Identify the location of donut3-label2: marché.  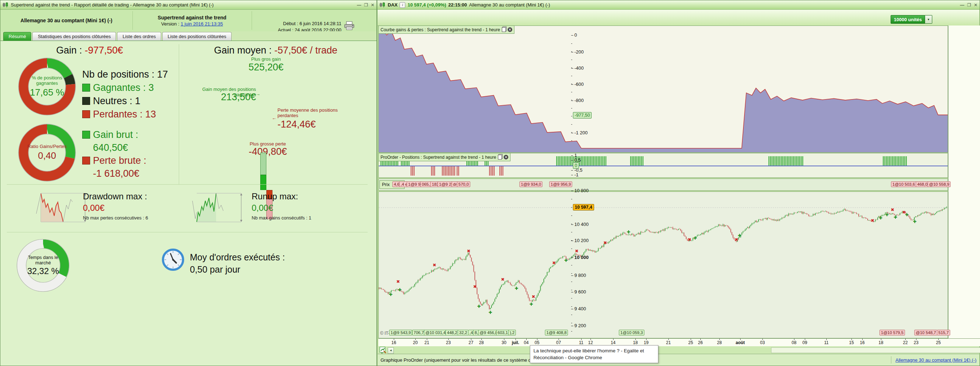
(43, 263).